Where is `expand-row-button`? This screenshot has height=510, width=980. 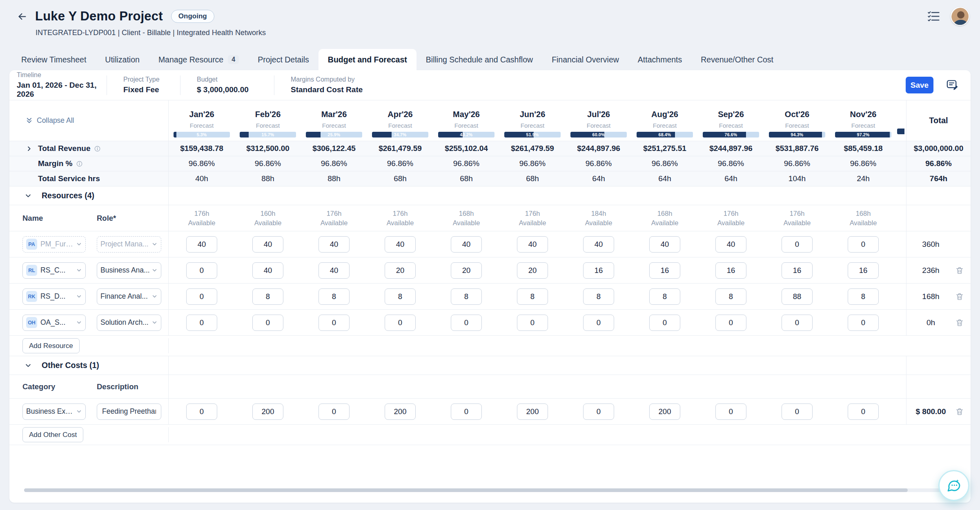
expand-row-button is located at coordinates (29, 149).